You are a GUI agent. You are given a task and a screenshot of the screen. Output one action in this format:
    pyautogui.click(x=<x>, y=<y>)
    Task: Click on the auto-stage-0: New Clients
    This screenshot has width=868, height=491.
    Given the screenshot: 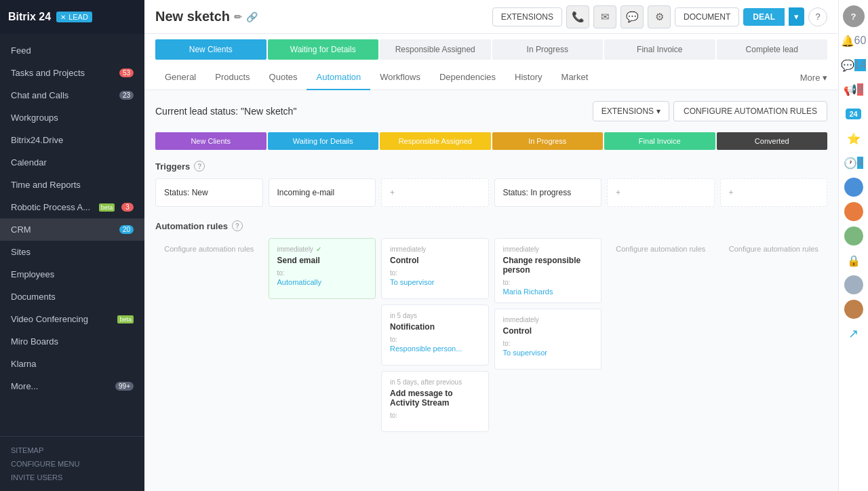 What is the action you would take?
    pyautogui.click(x=211, y=141)
    